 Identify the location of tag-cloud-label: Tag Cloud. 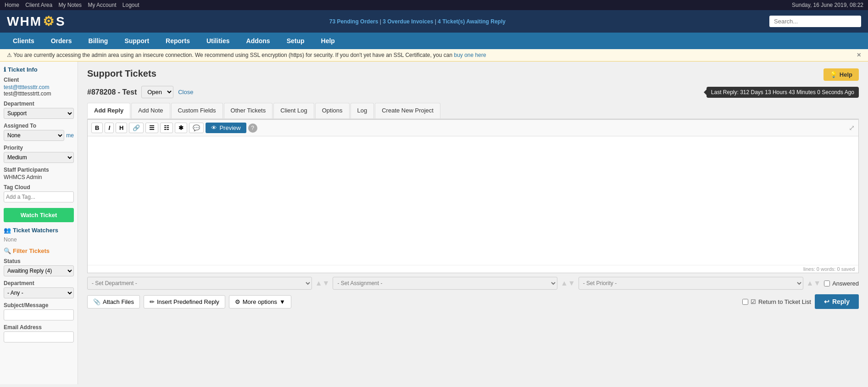
(39, 187).